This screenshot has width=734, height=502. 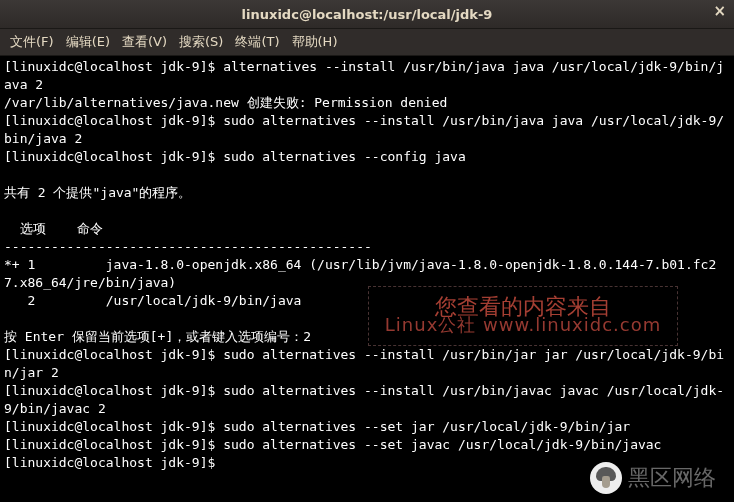 What do you see at coordinates (720, 11) in the screenshot?
I see `close-icon: ×` at bounding box center [720, 11].